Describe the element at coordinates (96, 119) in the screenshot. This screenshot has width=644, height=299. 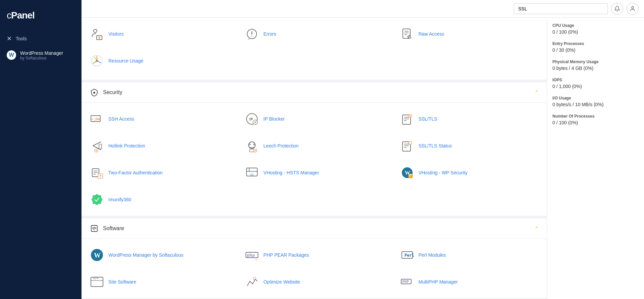
I see `svg-text: >_SSH` at that location.